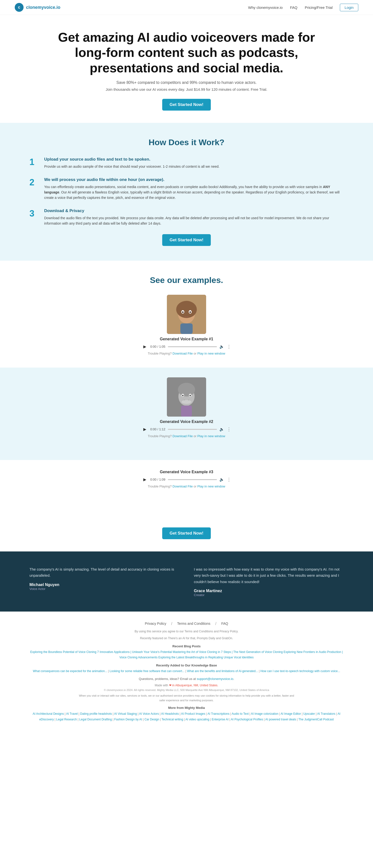 Image resolution: width=373 pixels, height=868 pixels. Describe the element at coordinates (247, 719) in the screenshot. I see `more-link-22: AI Psychological Profiles` at that location.